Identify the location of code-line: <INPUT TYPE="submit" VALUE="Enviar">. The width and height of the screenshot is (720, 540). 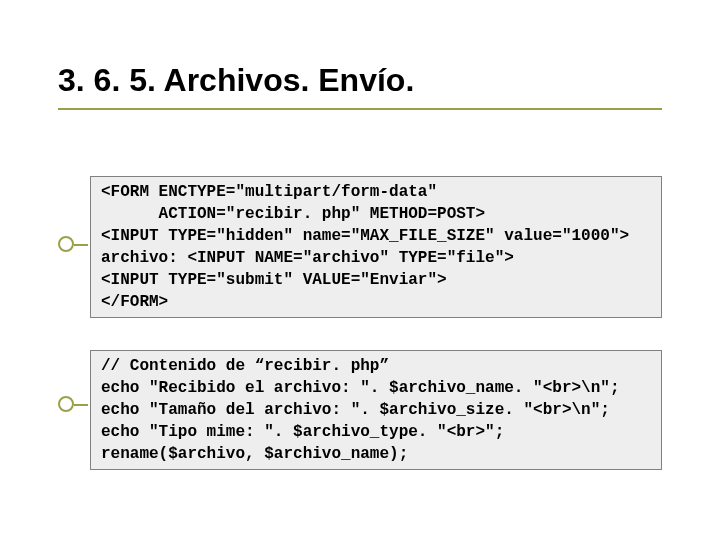
(274, 280).